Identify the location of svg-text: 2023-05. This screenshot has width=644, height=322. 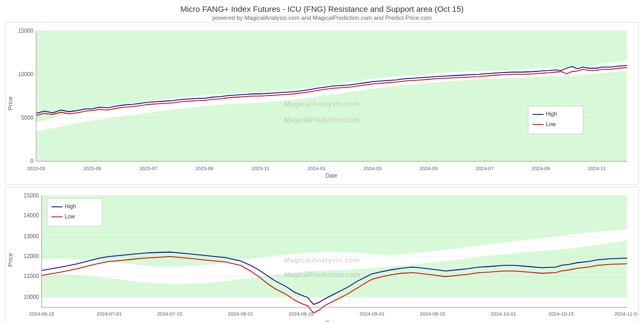
(92, 169).